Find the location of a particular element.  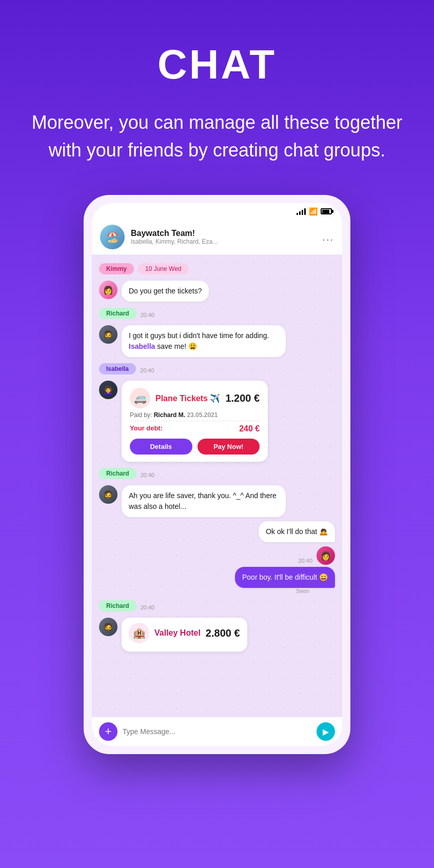

own-bubble-row: 20:40 👩 is located at coordinates (317, 556).